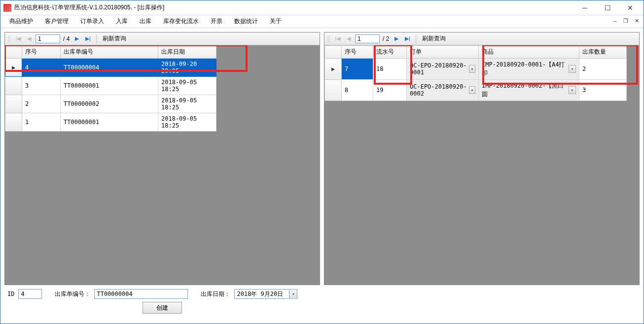 This screenshot has width=644, height=324. I want to click on cell-product: IMP-20180920-0002-【黑白圆▾, so click(529, 91).